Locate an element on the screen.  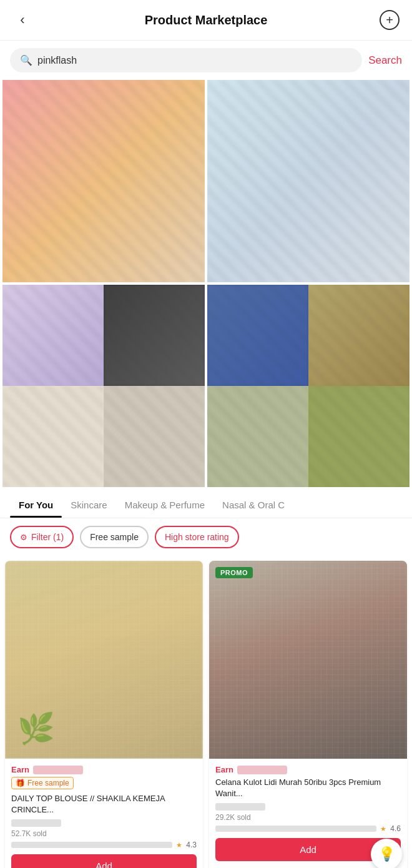
filter-chip-free-sample: Free sample is located at coordinates (114, 537).